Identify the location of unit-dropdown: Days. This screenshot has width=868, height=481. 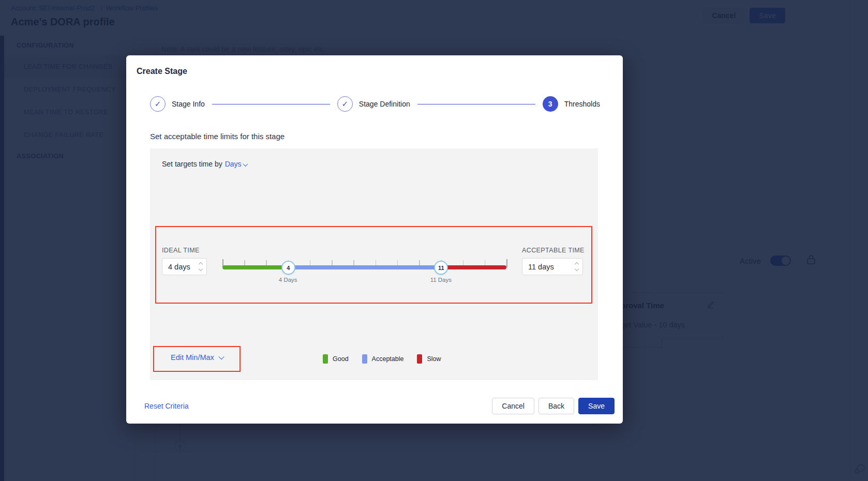
(236, 164).